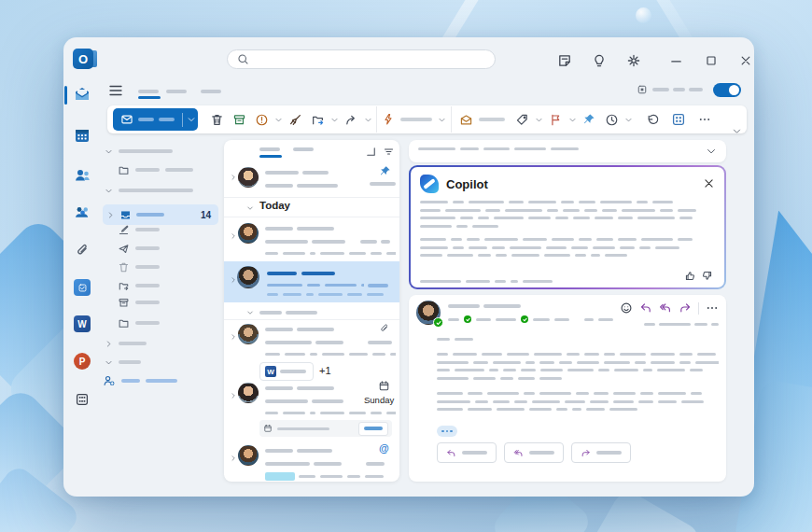 This screenshot has width=812, height=532. Describe the element at coordinates (82, 175) in the screenshot. I see `rail-people-button` at that location.